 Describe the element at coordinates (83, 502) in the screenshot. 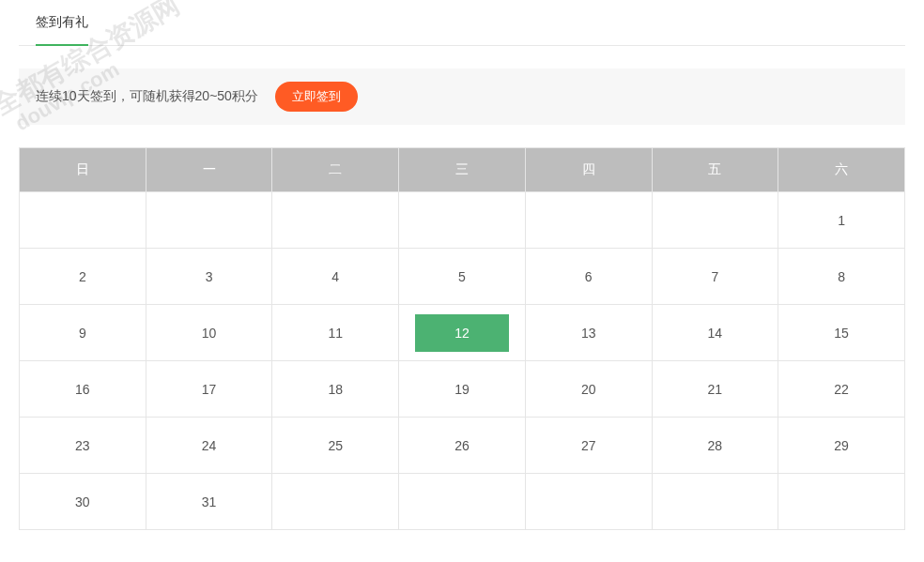

I see `calendar-day-cell: 30` at that location.